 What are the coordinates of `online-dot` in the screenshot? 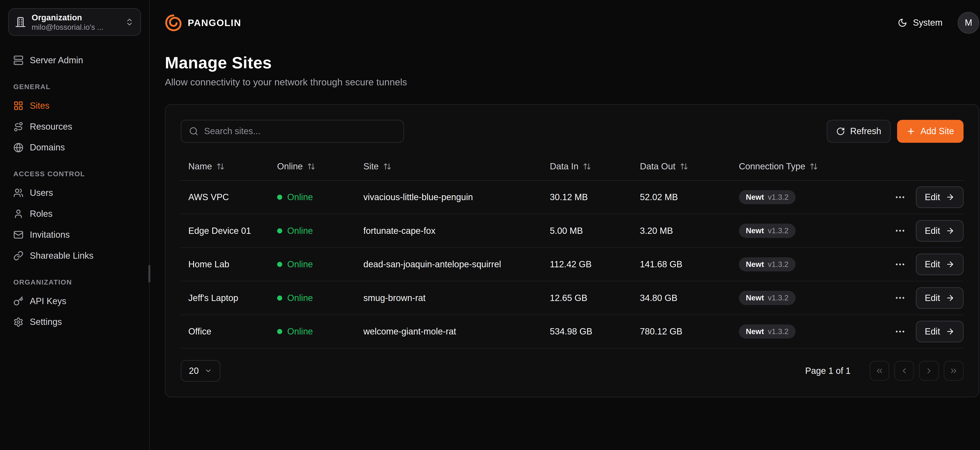 It's located at (280, 231).